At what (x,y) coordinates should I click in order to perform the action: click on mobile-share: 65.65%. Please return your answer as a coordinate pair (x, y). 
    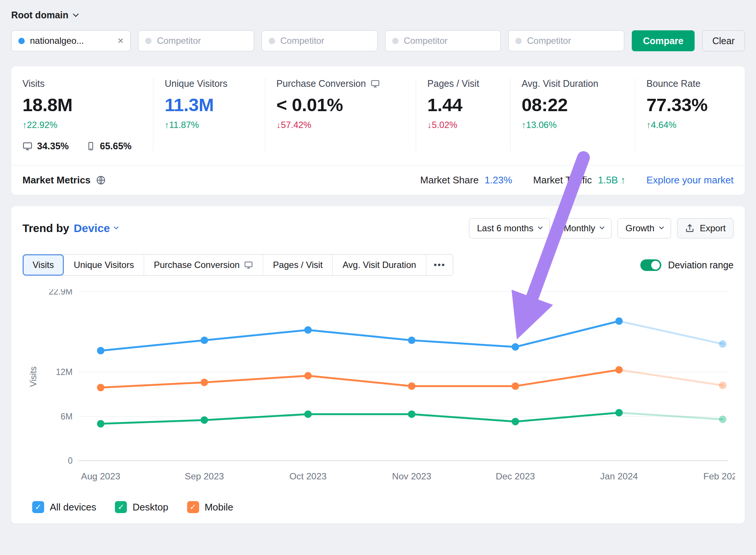
    Looking at the image, I should click on (109, 146).